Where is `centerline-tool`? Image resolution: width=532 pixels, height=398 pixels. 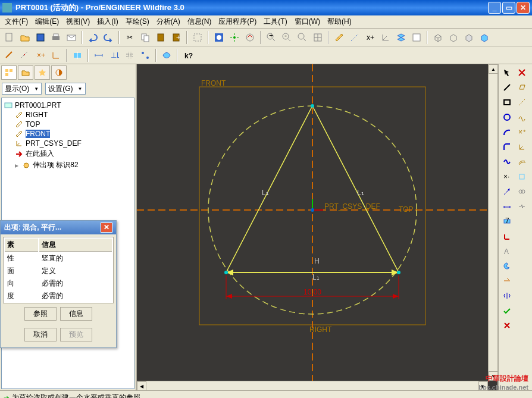 centerline-tool is located at coordinates (522, 102).